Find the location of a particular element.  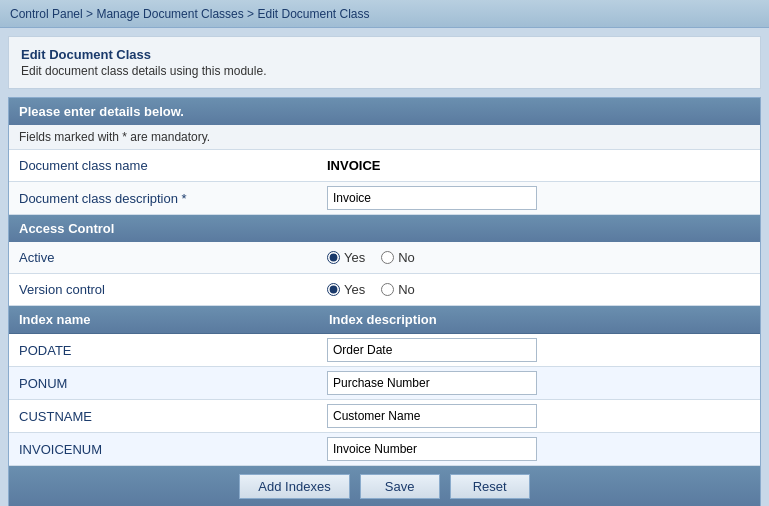

version-yes-option: Yes is located at coordinates (346, 290).